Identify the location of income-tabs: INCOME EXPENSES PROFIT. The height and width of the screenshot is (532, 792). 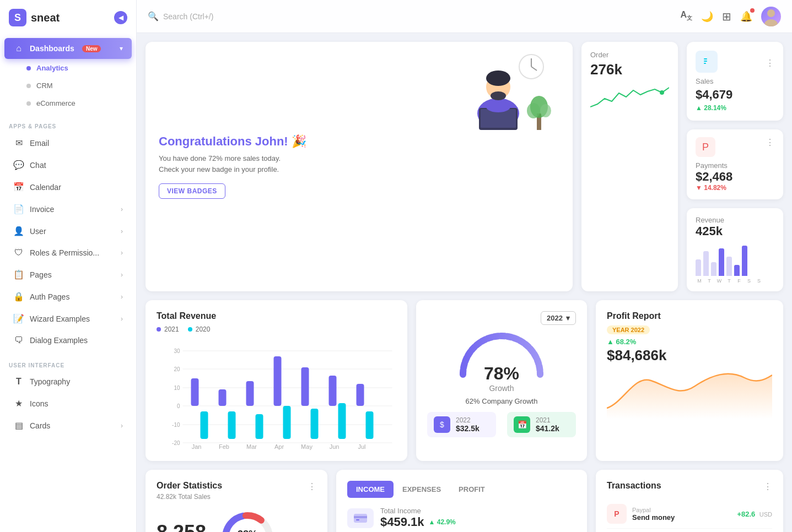
(462, 489).